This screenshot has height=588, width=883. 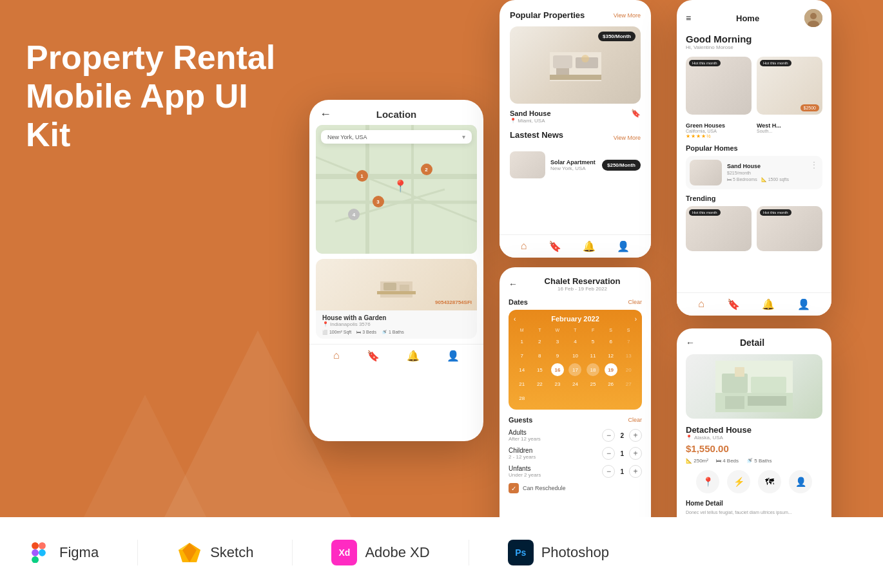 I want to click on news-view-more: View More, so click(x=627, y=138).